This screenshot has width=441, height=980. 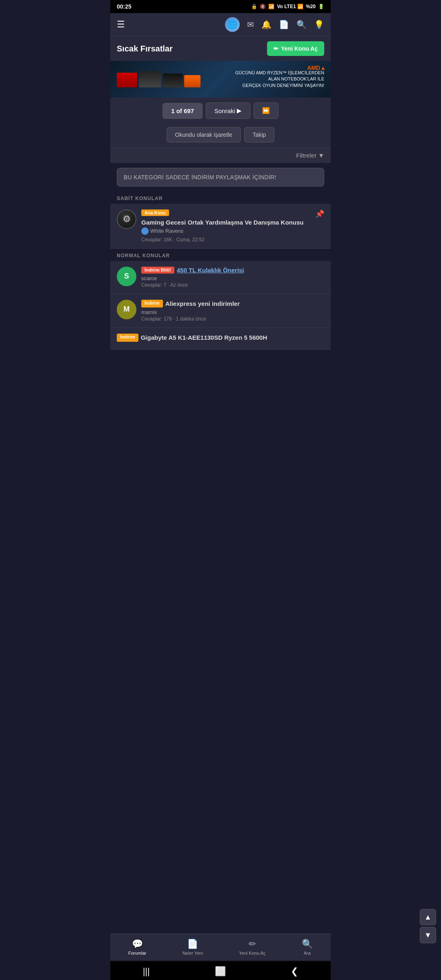 I want to click on filters-button: Filtreler ▼, so click(x=310, y=155).